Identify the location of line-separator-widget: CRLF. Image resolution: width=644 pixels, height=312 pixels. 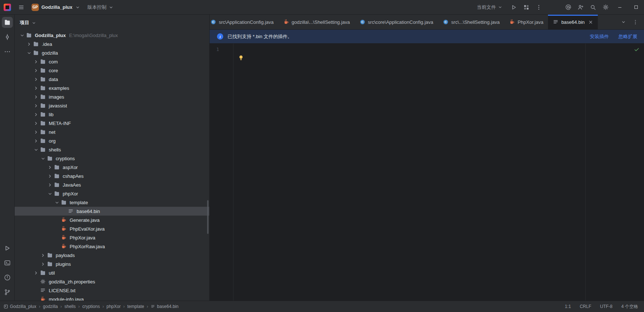
(586, 307).